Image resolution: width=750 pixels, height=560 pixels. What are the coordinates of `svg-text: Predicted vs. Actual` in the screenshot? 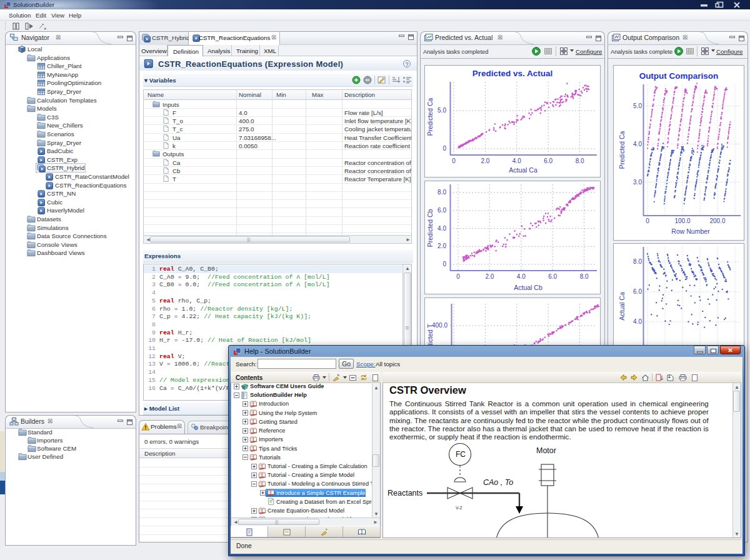 It's located at (512, 74).